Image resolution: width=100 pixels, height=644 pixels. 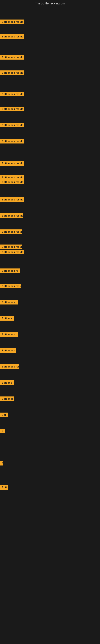 I want to click on bottleneck-label: Bott, so click(x=4, y=488).